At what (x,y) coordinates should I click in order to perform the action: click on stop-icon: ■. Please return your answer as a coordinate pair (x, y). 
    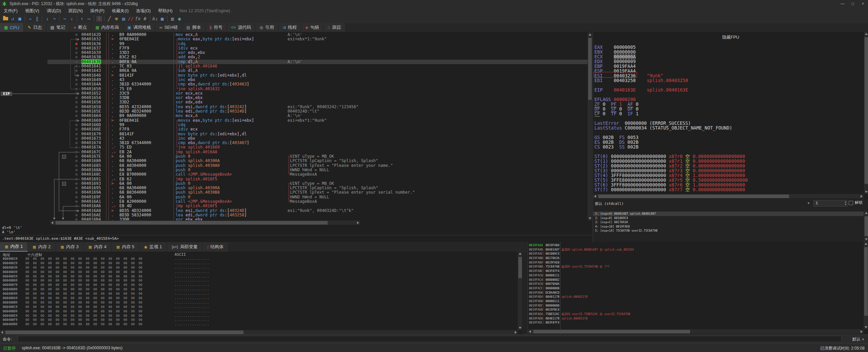
    Looking at the image, I should click on (20, 19).